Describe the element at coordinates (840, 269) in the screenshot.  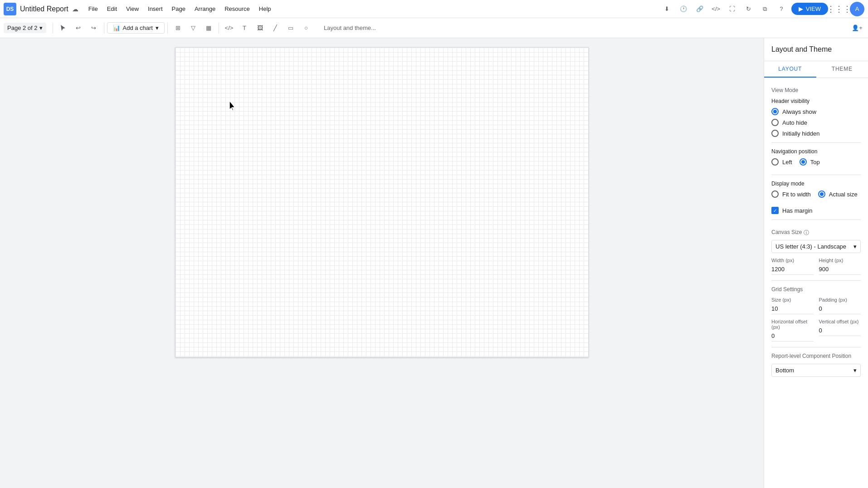
I see `height-input: 900` at that location.